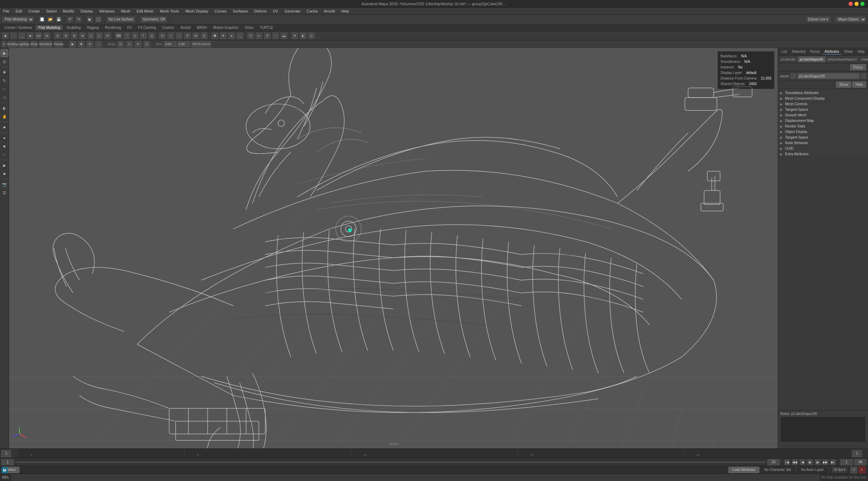  I want to click on menu-windows: Windows, so click(107, 11).